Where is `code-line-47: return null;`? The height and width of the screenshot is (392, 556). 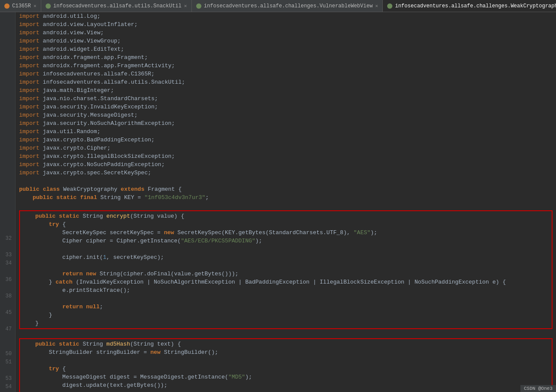 code-line-47: return null; is located at coordinates (286, 307).